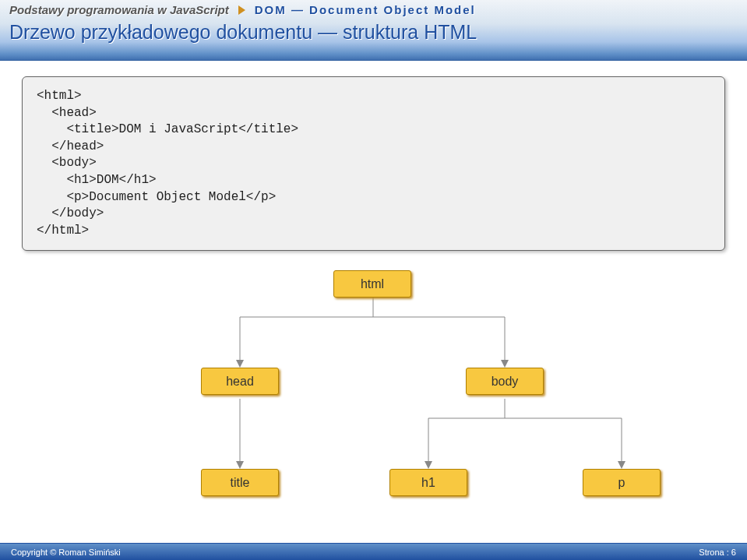 This screenshot has height=560, width=747. I want to click on tree-node-html: html, so click(372, 284).